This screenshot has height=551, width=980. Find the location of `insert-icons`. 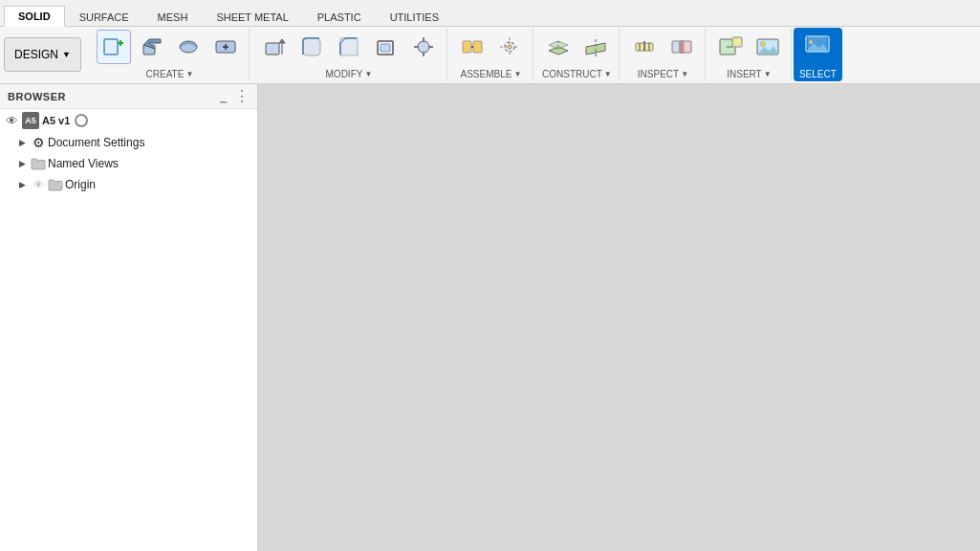

insert-icons is located at coordinates (750, 47).